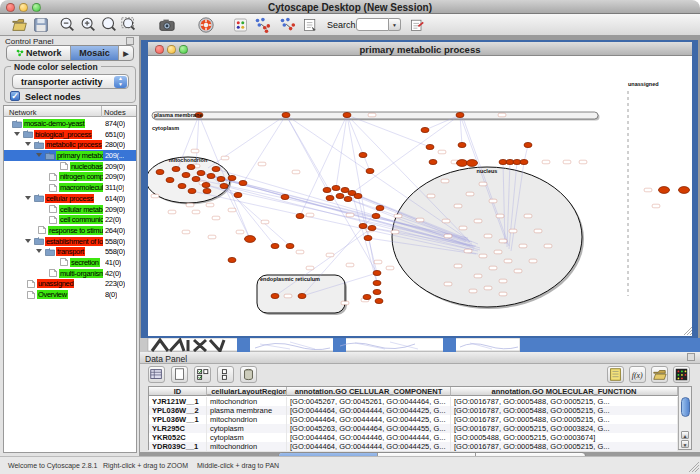  I want to click on search-dropdown-button: ▼, so click(395, 24).